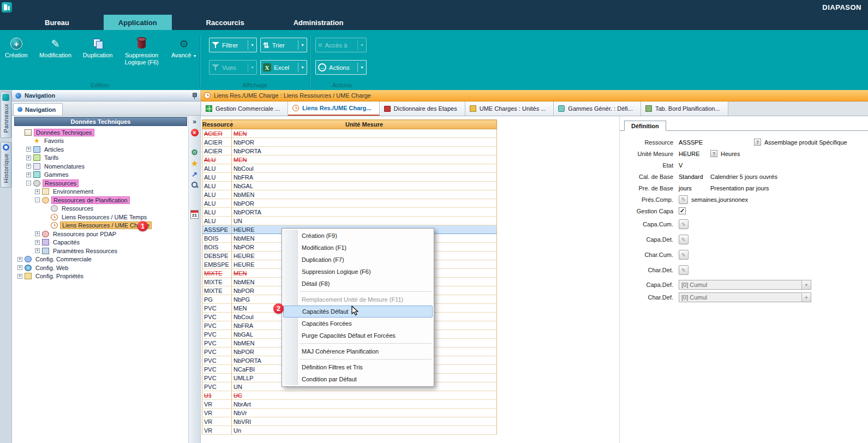 The height and width of the screenshot is (443, 868). Describe the element at coordinates (100, 183) in the screenshot. I see `tree-item-ressources: -Ressources` at that location.